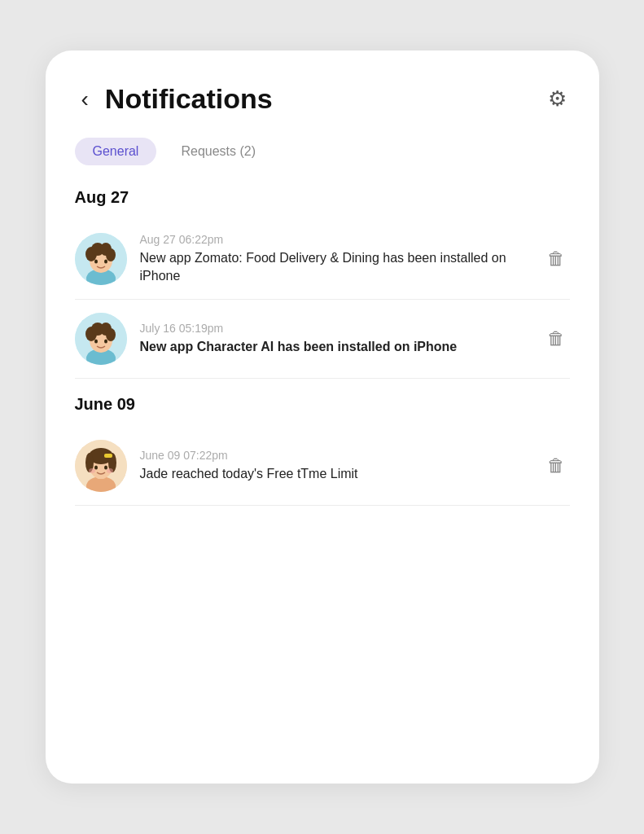  I want to click on notification-text: Jade reached today's Free tTme Limit, so click(335, 474).